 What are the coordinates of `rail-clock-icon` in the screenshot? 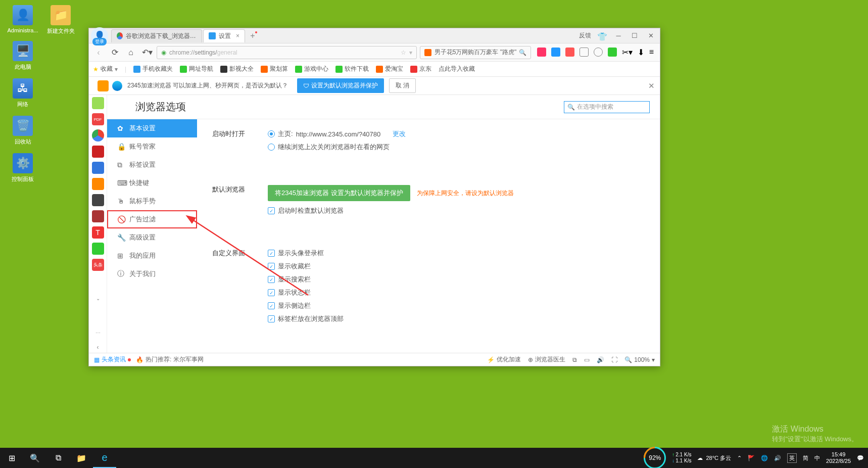 It's located at (98, 103).